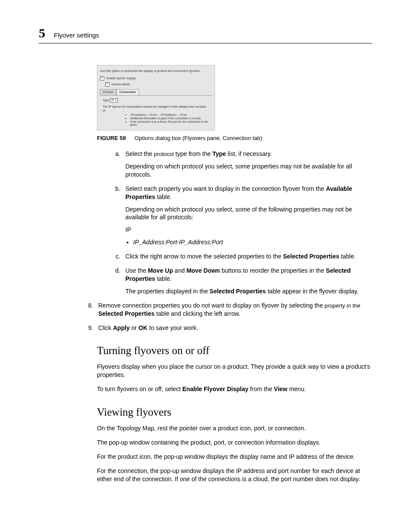 The image size is (411, 532). I want to click on step-d-note-bold: Selected Properties, so click(238, 291).